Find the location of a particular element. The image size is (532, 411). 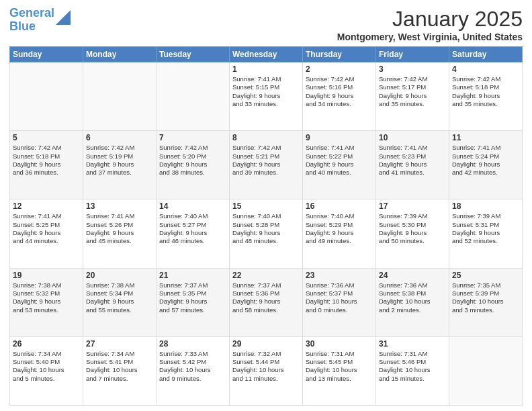

day-number: 19 is located at coordinates (46, 275).